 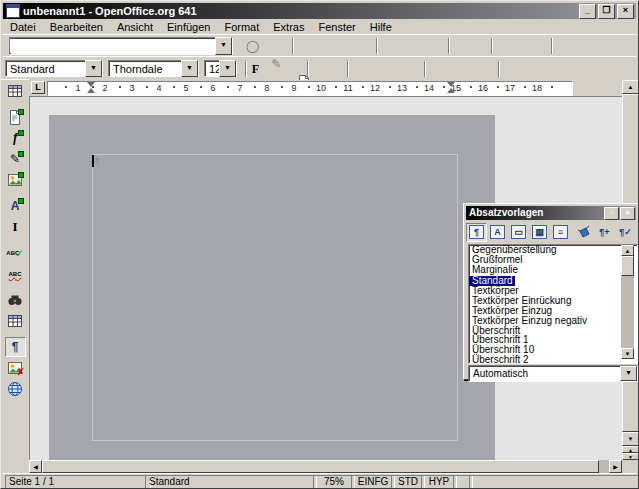 What do you see at coordinates (630, 87) in the screenshot?
I see `scroll-up-button: ▲` at bounding box center [630, 87].